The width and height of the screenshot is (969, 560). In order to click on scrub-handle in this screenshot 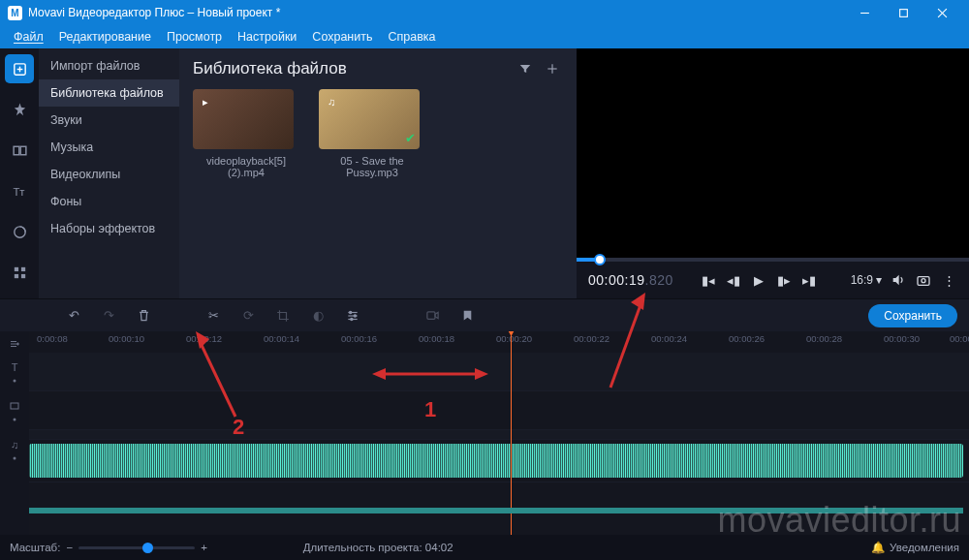, I will do `click(600, 260)`.